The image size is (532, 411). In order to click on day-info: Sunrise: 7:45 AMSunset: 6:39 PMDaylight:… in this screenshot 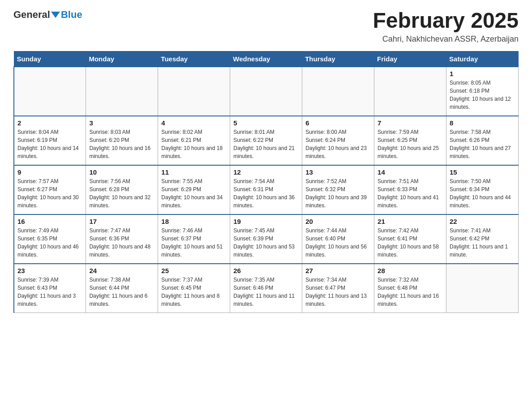, I will do `click(266, 243)`.